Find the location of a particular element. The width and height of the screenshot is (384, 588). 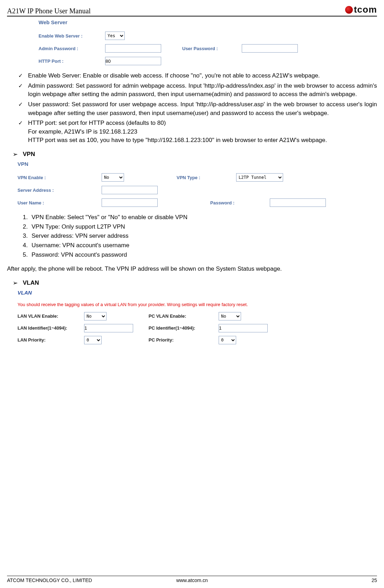

bullet-admin-password: Admin password: Set password for admin w… is located at coordinates (199, 90).